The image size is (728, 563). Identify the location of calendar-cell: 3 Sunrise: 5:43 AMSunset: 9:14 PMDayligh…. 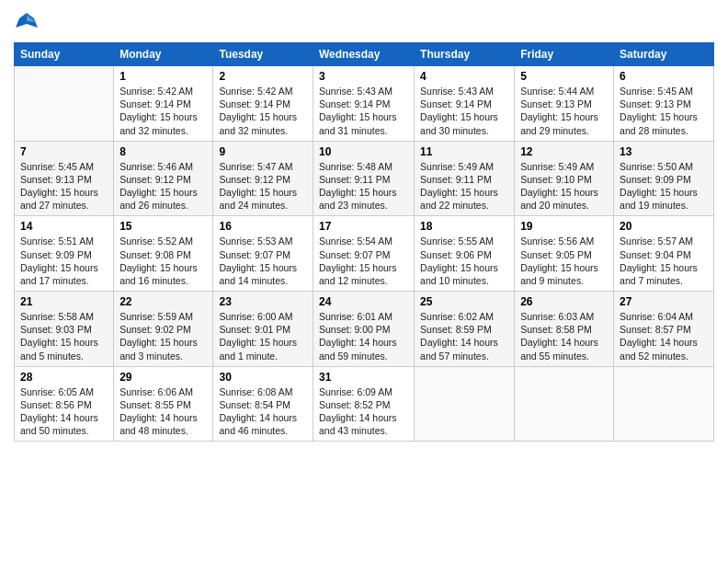
(363, 104).